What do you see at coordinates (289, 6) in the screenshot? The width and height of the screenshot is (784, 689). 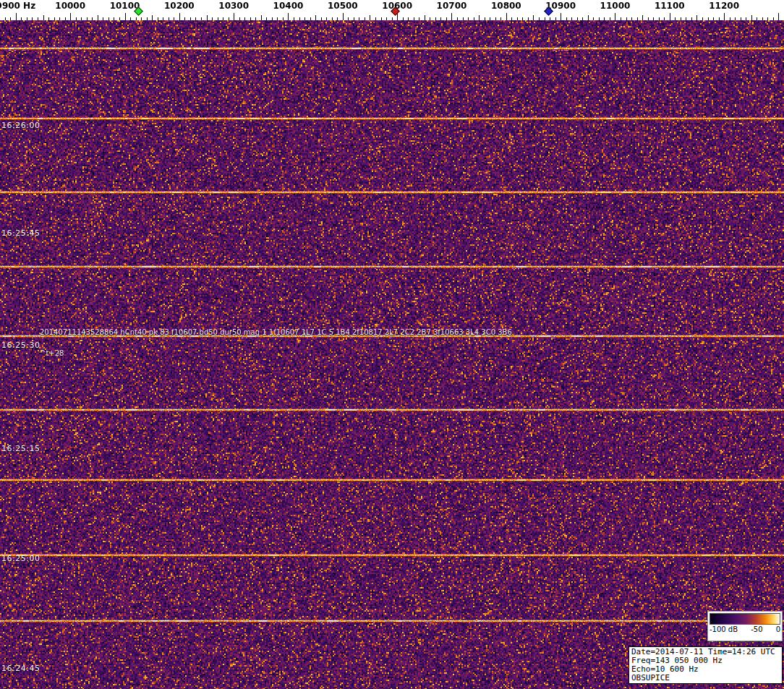 I see `freq-tick-label: 10400` at bounding box center [289, 6].